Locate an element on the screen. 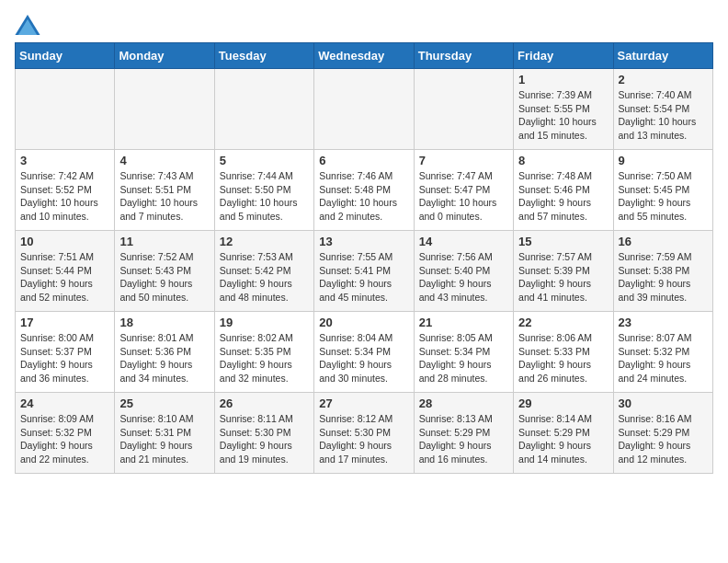  day-number: 16 is located at coordinates (664, 241).